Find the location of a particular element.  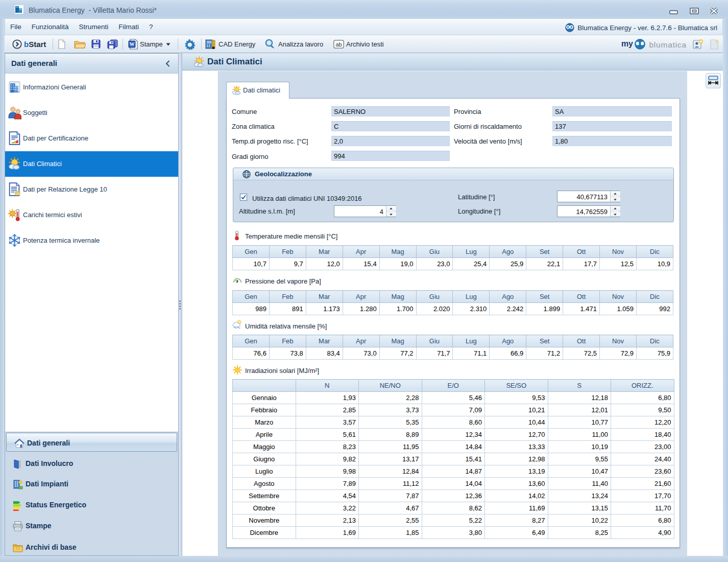

svg-text: ab is located at coordinates (338, 44).